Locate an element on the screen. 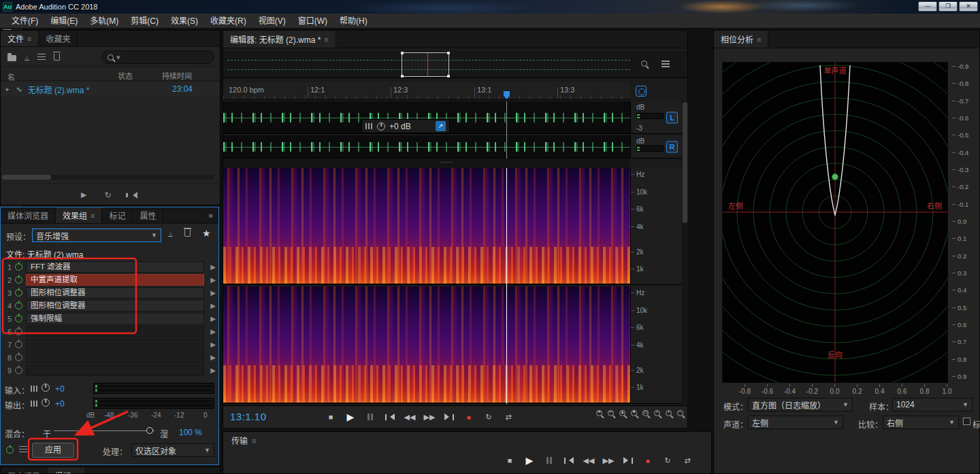  menu-edit: 编辑(E) is located at coordinates (64, 21).